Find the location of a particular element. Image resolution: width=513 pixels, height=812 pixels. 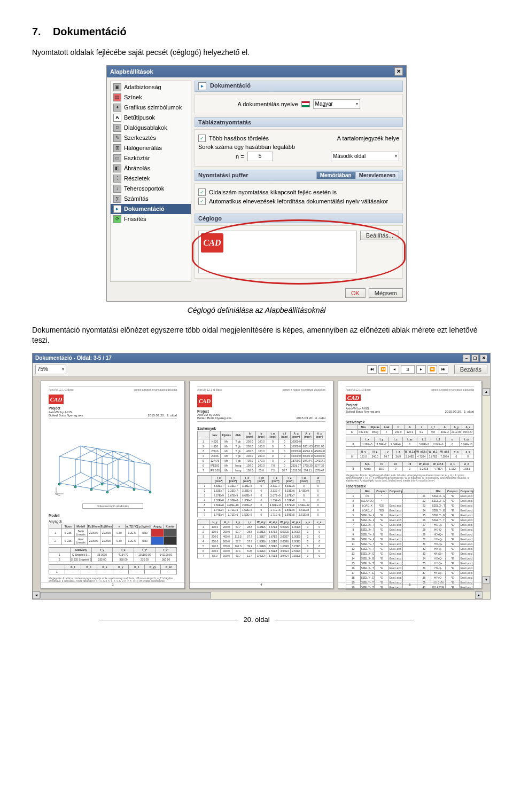

wireframe-caption: Dokumentáció áttekintés is located at coordinates (113, 506).